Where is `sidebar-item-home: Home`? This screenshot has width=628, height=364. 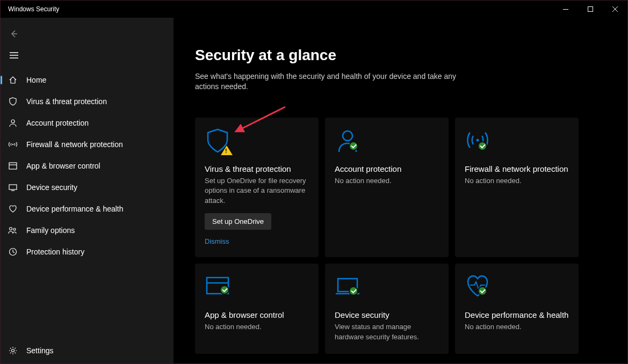 sidebar-item-home: Home is located at coordinates (87, 80).